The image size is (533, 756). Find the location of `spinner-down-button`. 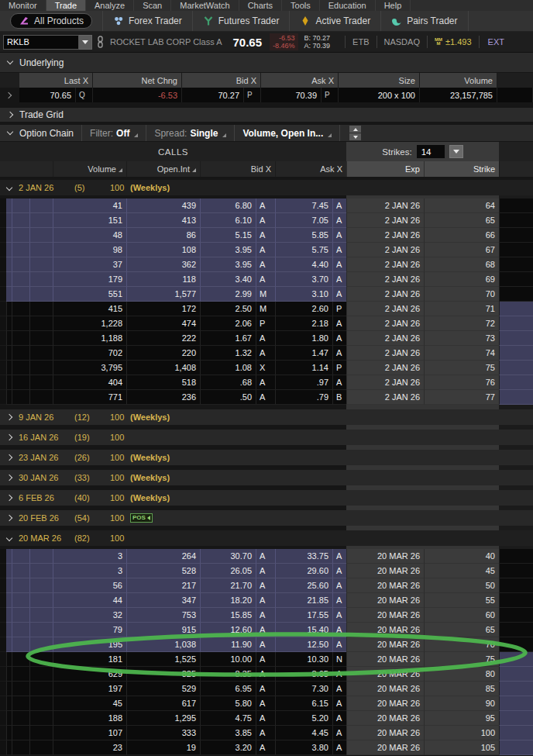

spinner-down-button is located at coordinates (355, 136).